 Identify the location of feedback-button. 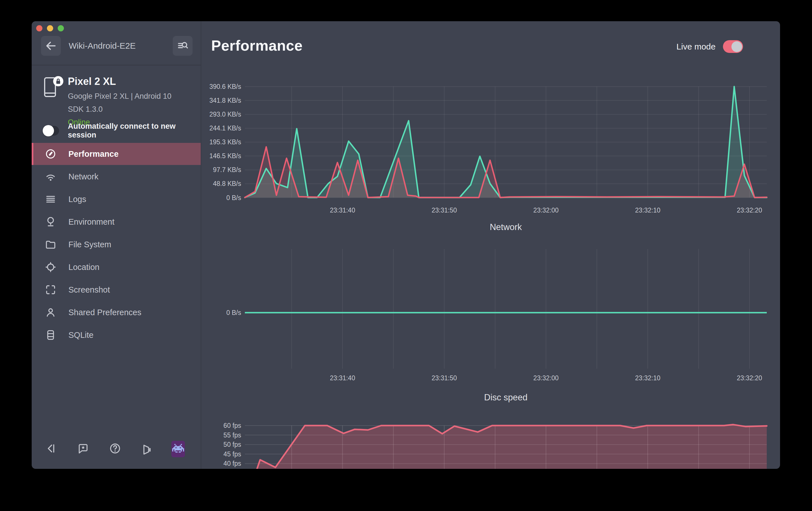
(83, 449).